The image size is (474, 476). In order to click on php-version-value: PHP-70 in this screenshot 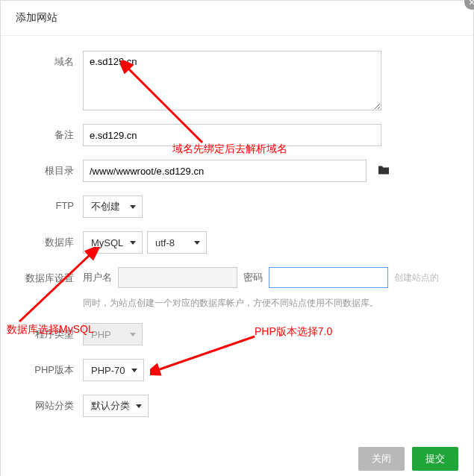, I will do `click(108, 370)`.